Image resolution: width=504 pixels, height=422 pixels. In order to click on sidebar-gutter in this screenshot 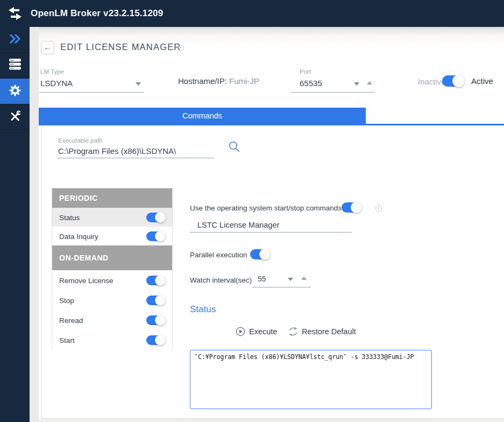, I will do `click(34, 224)`.